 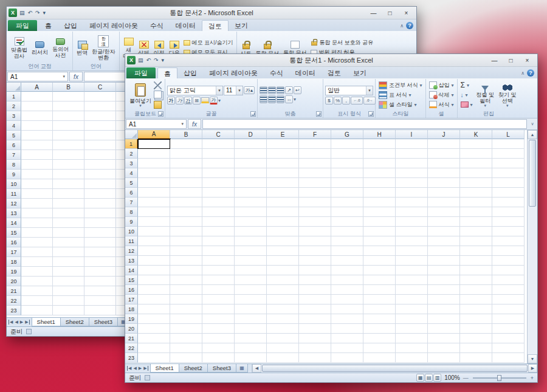 What do you see at coordinates (532, 124) in the screenshot?
I see `formula-bar-expand-icon: ∨` at bounding box center [532, 124].